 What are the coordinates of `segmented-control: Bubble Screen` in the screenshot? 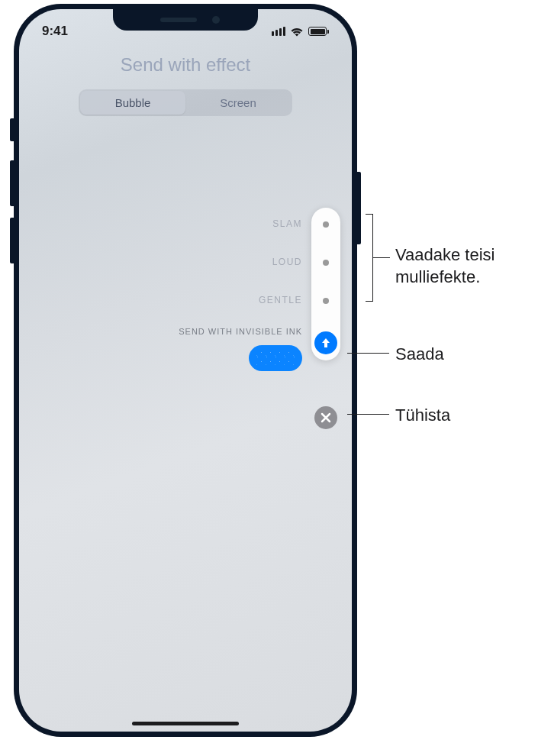 It's located at (185, 102).